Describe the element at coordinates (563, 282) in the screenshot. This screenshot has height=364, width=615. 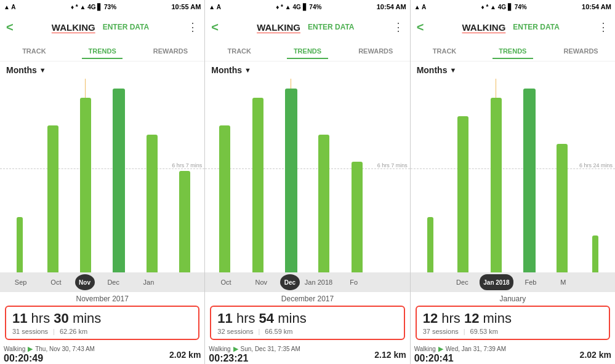
I see `x-axis-label: M` at that location.